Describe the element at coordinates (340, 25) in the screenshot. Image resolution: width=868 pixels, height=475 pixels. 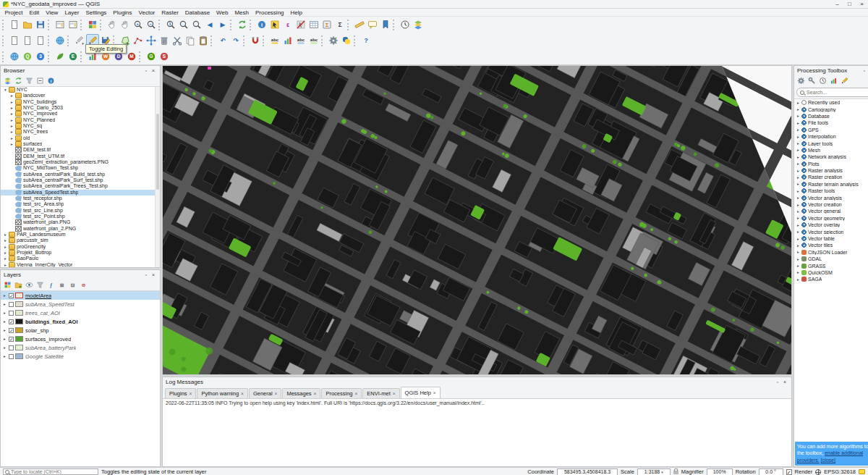
I see `statistical-summary-icon: Σ` at that location.